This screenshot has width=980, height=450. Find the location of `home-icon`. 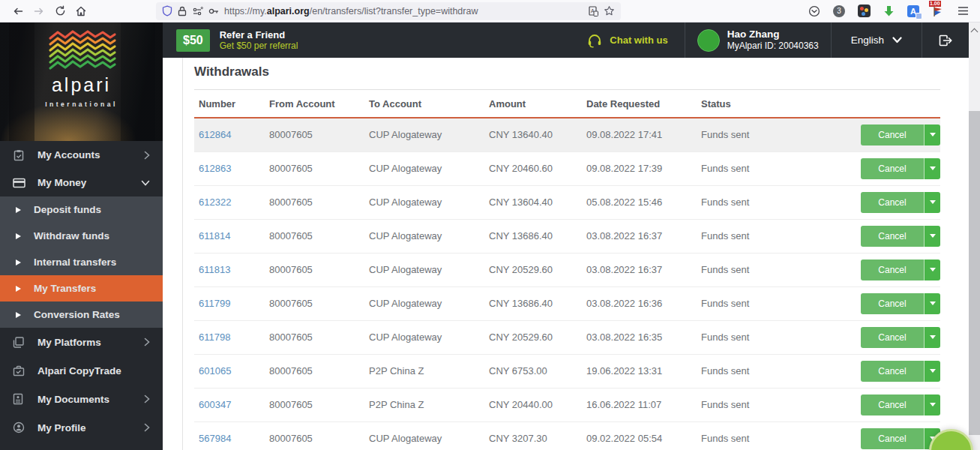

home-icon is located at coordinates (81, 11).